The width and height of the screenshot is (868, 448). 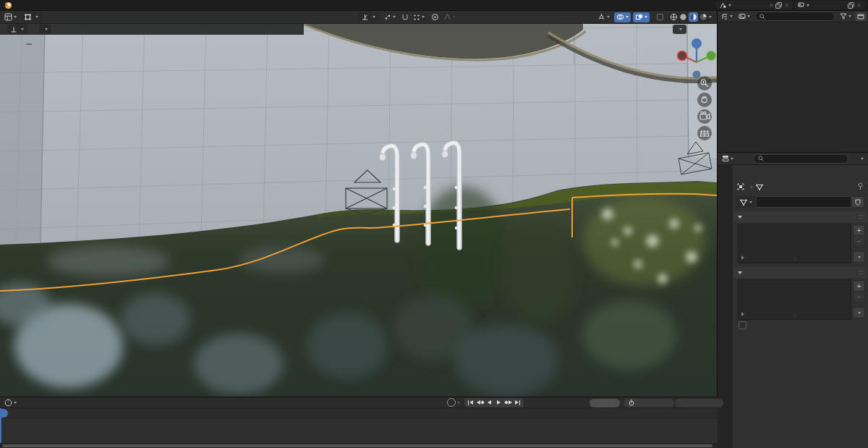 What do you see at coordinates (450, 17) in the screenshot?
I see `proportional-falloff-selector` at bounding box center [450, 17].